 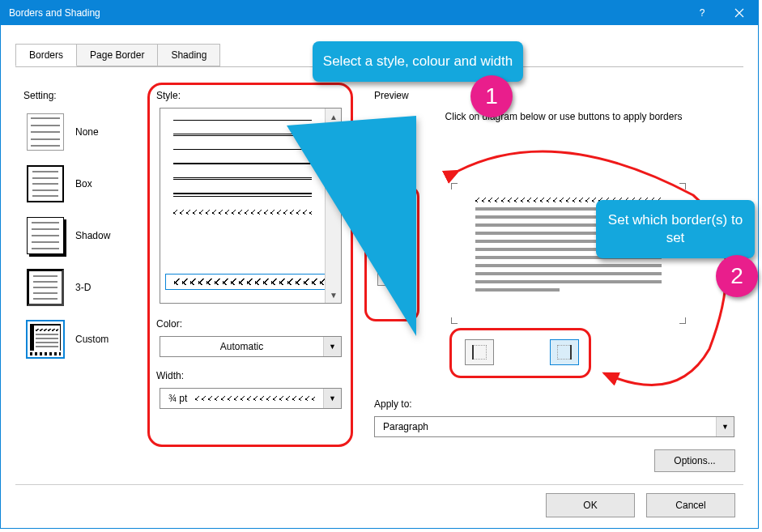 I want to click on tab-strip: Borders Page Border Shading, so click(x=117, y=55).